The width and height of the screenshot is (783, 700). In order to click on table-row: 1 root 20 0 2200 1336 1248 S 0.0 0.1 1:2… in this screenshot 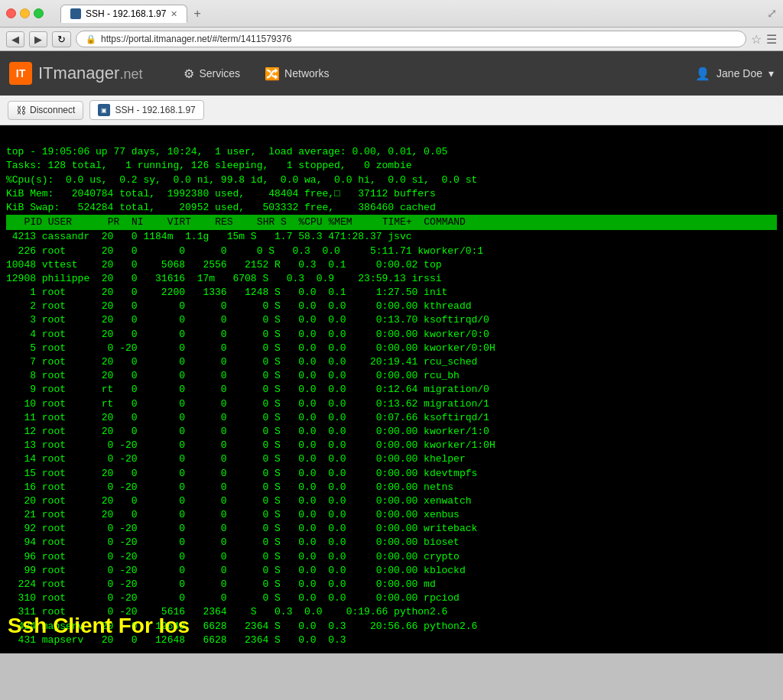, I will do `click(392, 293)`.